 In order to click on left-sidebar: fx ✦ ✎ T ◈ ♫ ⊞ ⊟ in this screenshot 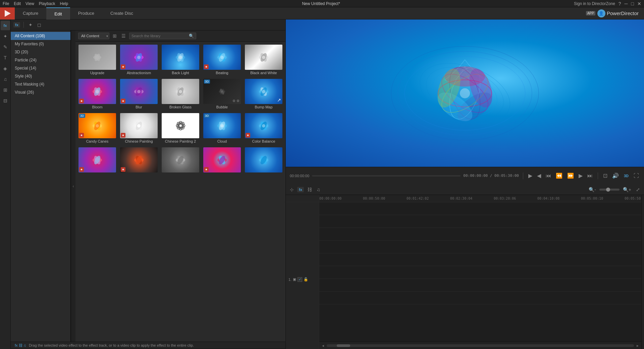, I will do `click(5, 184)`.